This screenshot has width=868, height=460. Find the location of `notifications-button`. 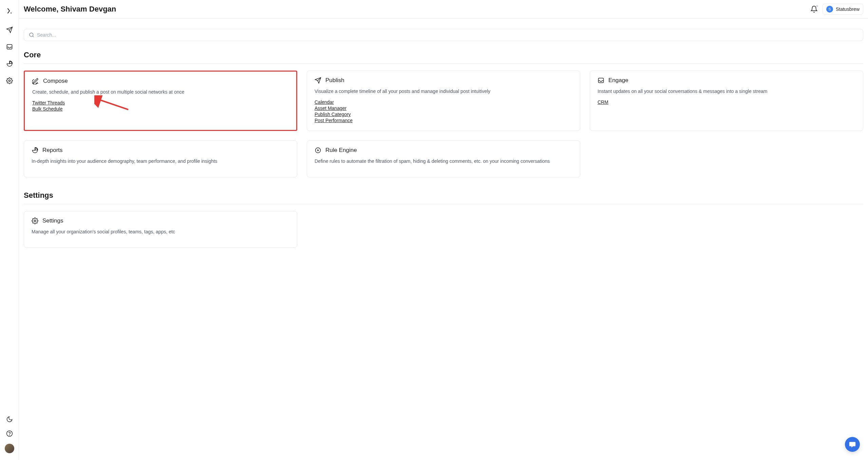

notifications-button is located at coordinates (814, 9).